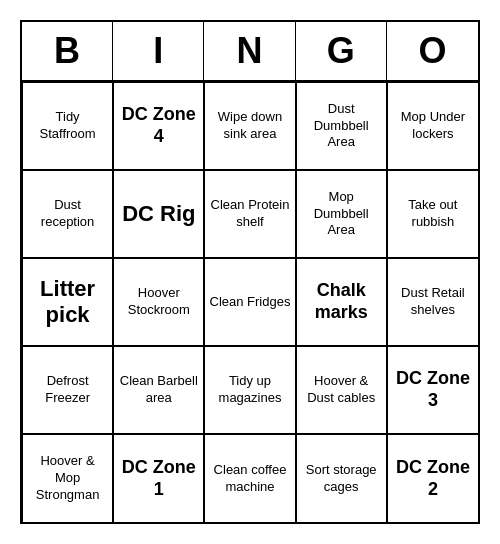 The height and width of the screenshot is (544, 500). Describe the element at coordinates (250, 214) in the screenshot. I see `cell-text-7: Clean Protein shelf` at that location.